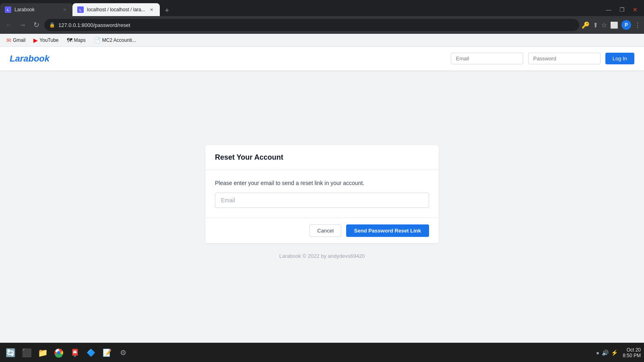 The image size is (644, 362). Describe the element at coordinates (123, 353) in the screenshot. I see `taskbar-settings-icon: ⚙` at that location.